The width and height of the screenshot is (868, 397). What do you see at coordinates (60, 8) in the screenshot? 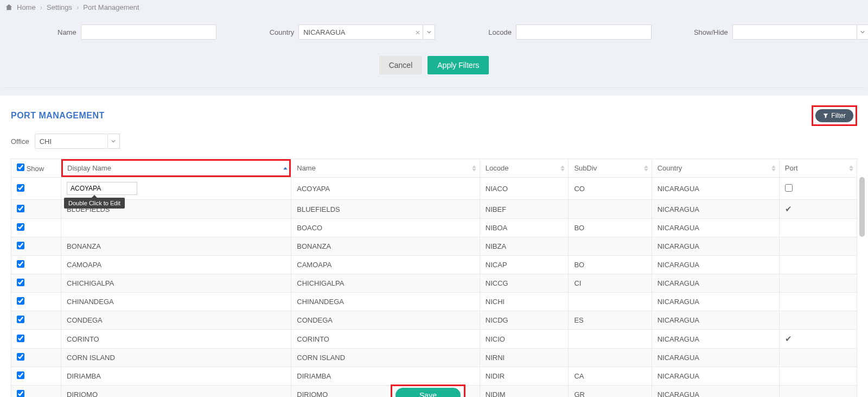
I see `breadcrumb-settings: Settings` at bounding box center [60, 8].